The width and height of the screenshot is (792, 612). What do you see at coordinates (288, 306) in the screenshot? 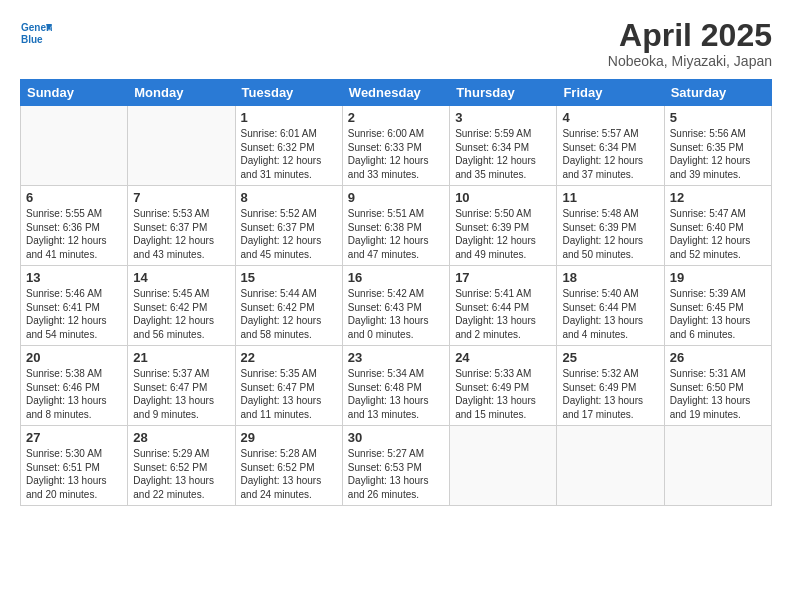
I see `calendar-cell: 15Sunrise: 5:44 AM Sunset: 6:42 PM Dayli…` at bounding box center [288, 306].